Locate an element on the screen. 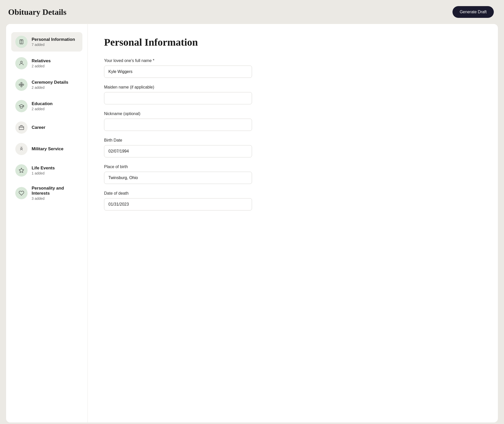  label-full-name: Your loved one's full name * is located at coordinates (293, 61).